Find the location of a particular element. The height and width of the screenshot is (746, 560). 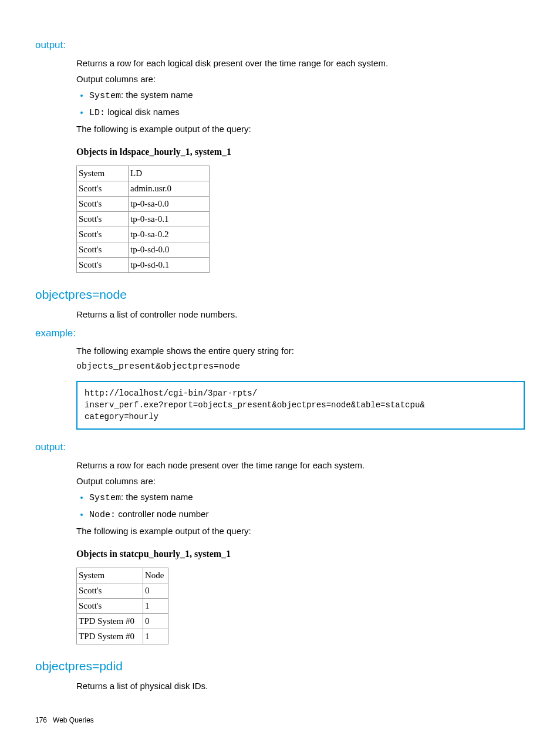

s4-li2-code: Node: is located at coordinates (102, 515).